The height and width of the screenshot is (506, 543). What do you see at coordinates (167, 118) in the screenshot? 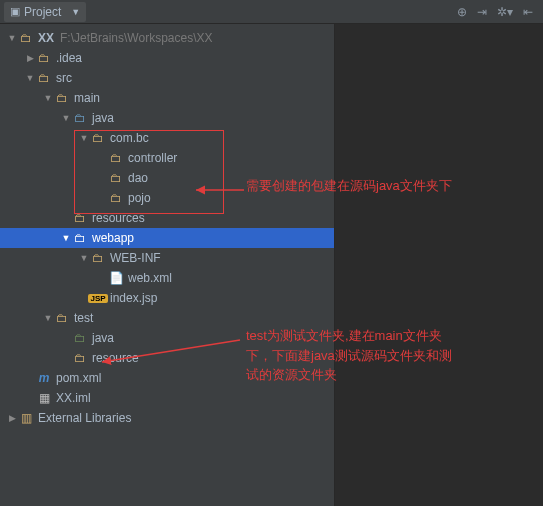
I see `tree-java: 🗀 java` at bounding box center [167, 118].